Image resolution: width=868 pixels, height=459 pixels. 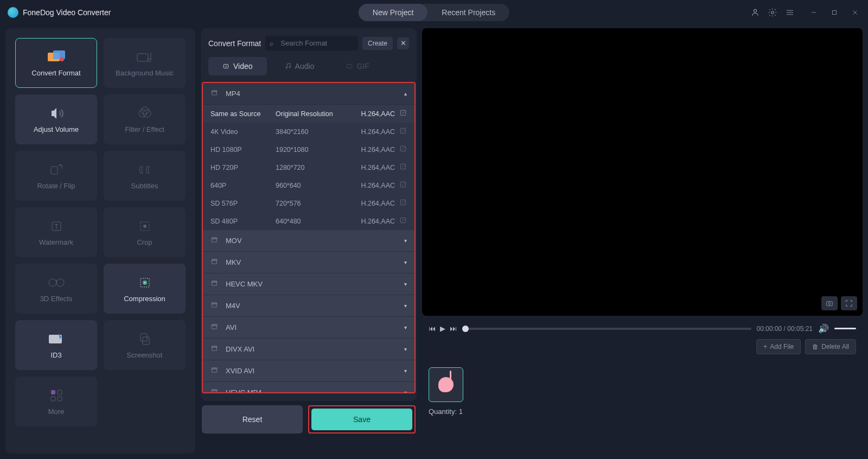 I want to click on tool-filter: Filter / Effect, so click(x=144, y=119).